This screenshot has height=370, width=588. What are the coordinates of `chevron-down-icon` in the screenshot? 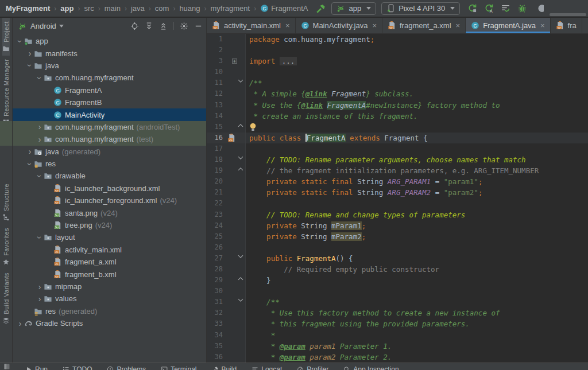 It's located at (61, 26).